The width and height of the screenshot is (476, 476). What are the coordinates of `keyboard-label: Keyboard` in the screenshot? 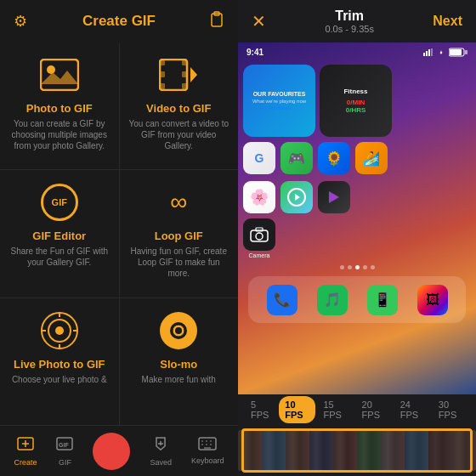 It's located at (207, 461).